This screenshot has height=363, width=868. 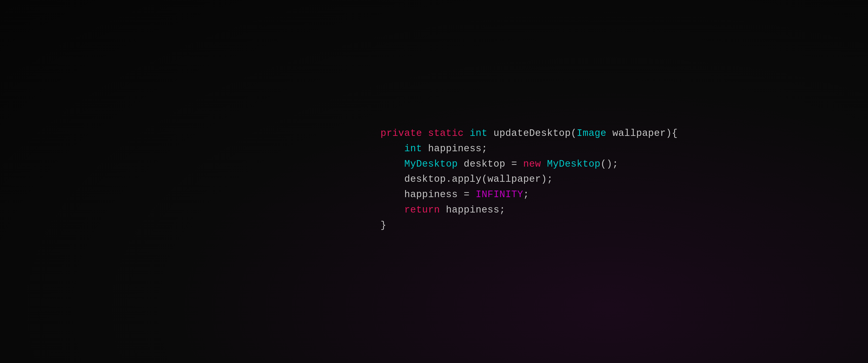 What do you see at coordinates (422, 210) in the screenshot?
I see `keyword-return: return` at bounding box center [422, 210].